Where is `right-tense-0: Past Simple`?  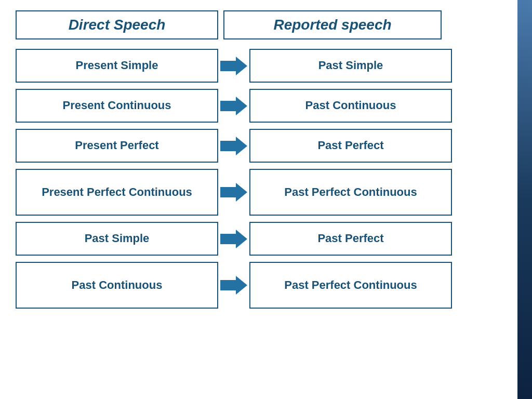 right-tense-0: Past Simple is located at coordinates (351, 65).